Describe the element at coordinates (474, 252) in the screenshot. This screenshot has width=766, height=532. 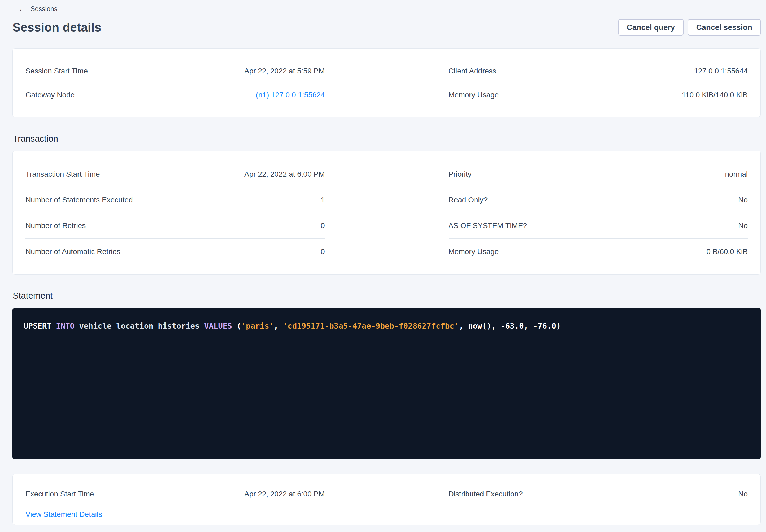
I see `transaction-memory-usage-label: Memory Usage` at that location.